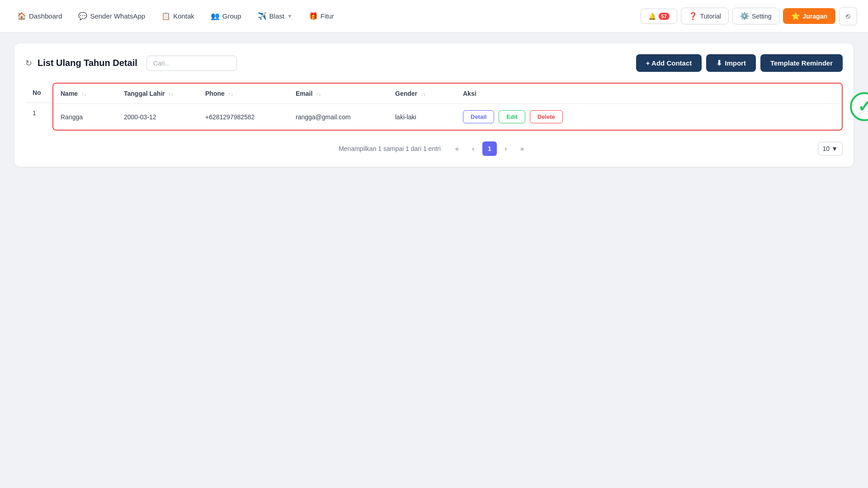 This screenshot has width=868, height=488. Describe the element at coordinates (512, 117) in the screenshot. I see `edit-button: Edit` at that location.